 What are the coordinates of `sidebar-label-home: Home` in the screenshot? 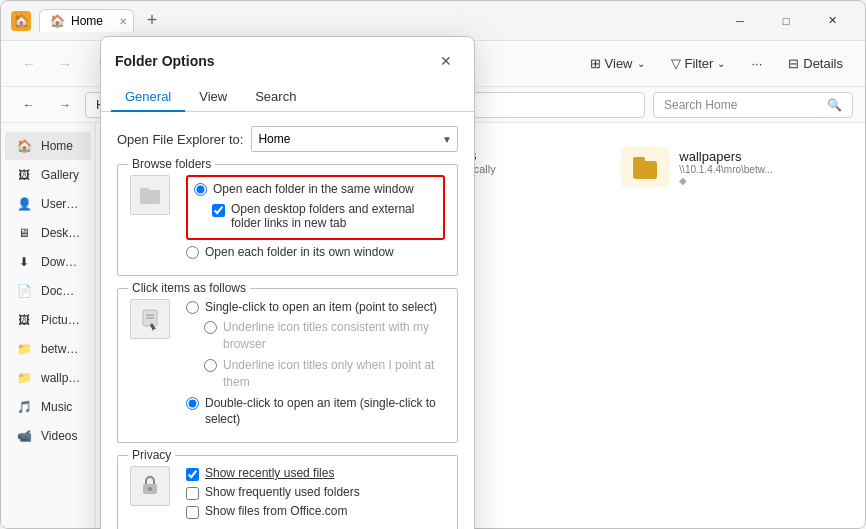 It's located at (57, 146).